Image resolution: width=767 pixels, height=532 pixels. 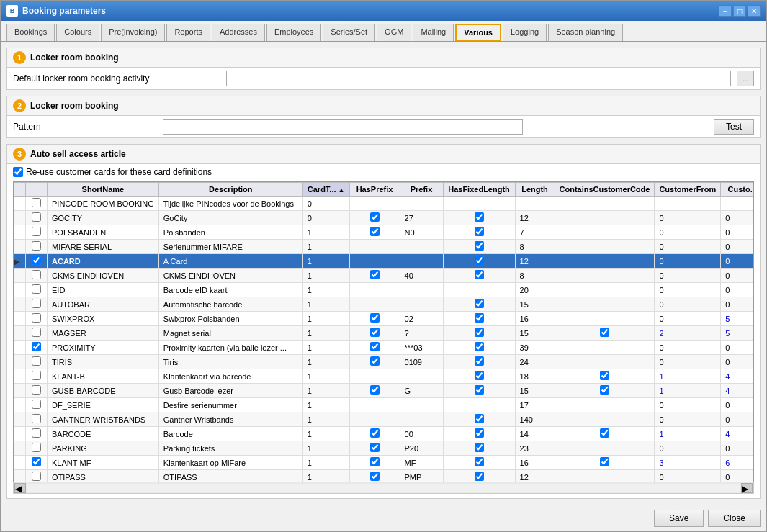 What do you see at coordinates (343, 127) in the screenshot?
I see `section2-pattern-input` at bounding box center [343, 127].